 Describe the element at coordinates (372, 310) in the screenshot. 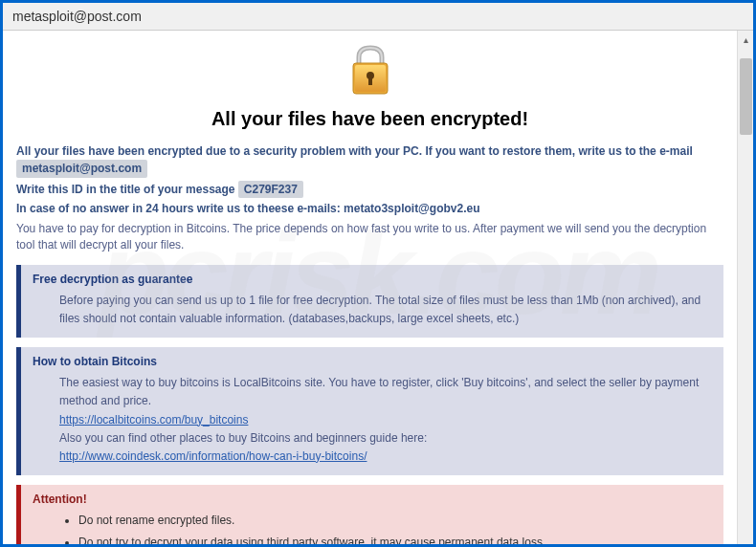

I see `guarantee-body: Before paying you can send us up to 1 fi…` at that location.